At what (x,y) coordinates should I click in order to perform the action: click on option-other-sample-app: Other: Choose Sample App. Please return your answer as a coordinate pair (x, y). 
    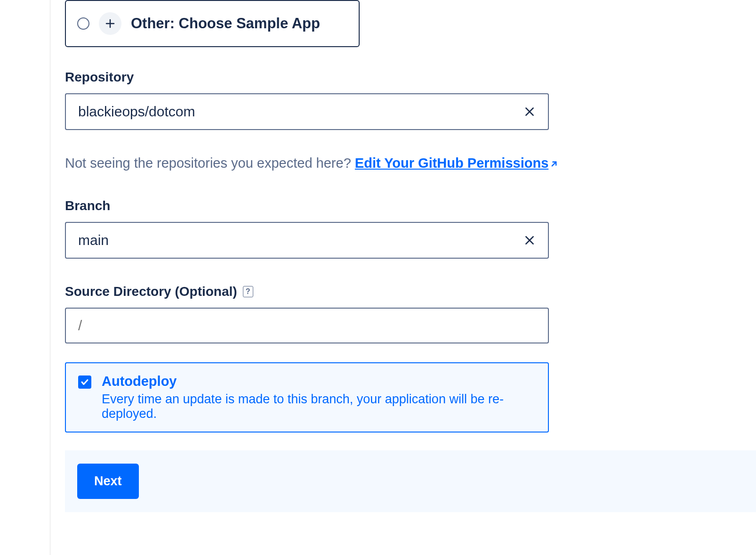
    Looking at the image, I should click on (212, 24).